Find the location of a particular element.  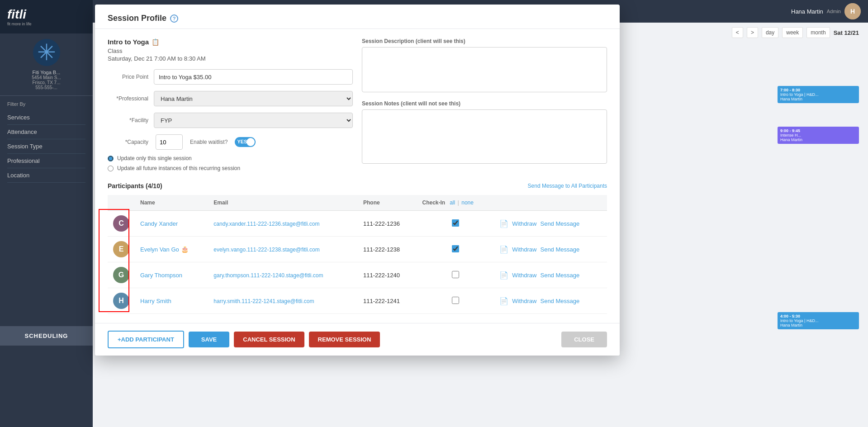

avatar: H is located at coordinates (853, 11).